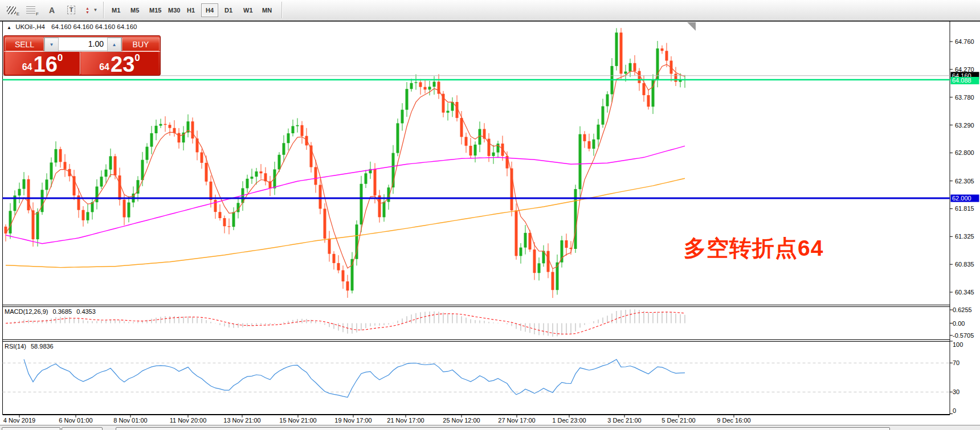  What do you see at coordinates (141, 44) in the screenshot?
I see `buy-button: BUY` at bounding box center [141, 44].